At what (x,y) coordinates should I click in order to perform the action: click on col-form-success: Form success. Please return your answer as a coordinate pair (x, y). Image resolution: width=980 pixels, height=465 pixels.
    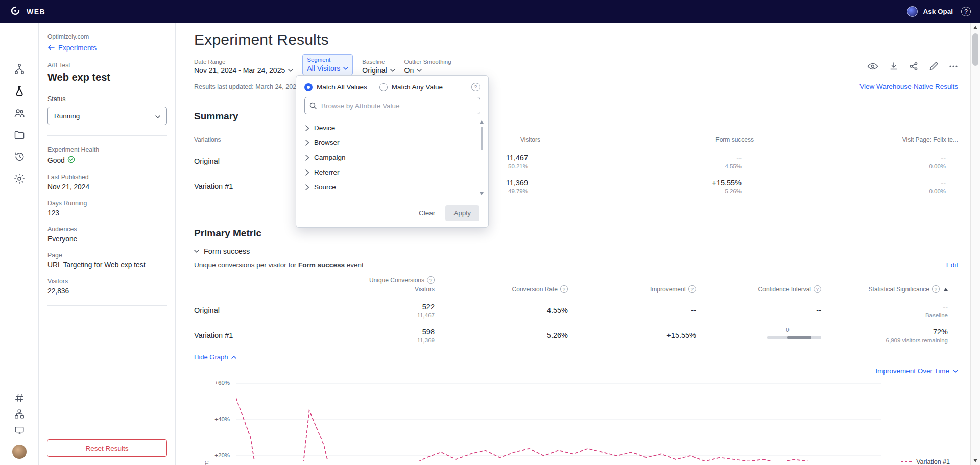
    Looking at the image, I should click on (647, 140).